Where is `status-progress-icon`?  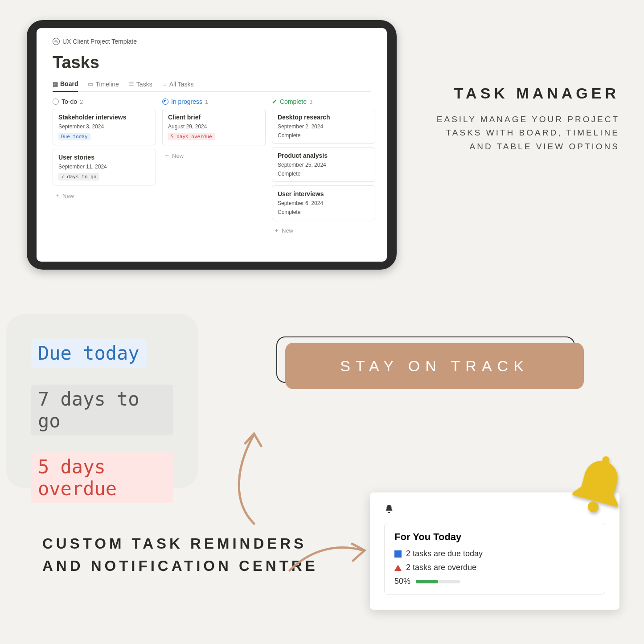
status-progress-icon is located at coordinates (165, 102).